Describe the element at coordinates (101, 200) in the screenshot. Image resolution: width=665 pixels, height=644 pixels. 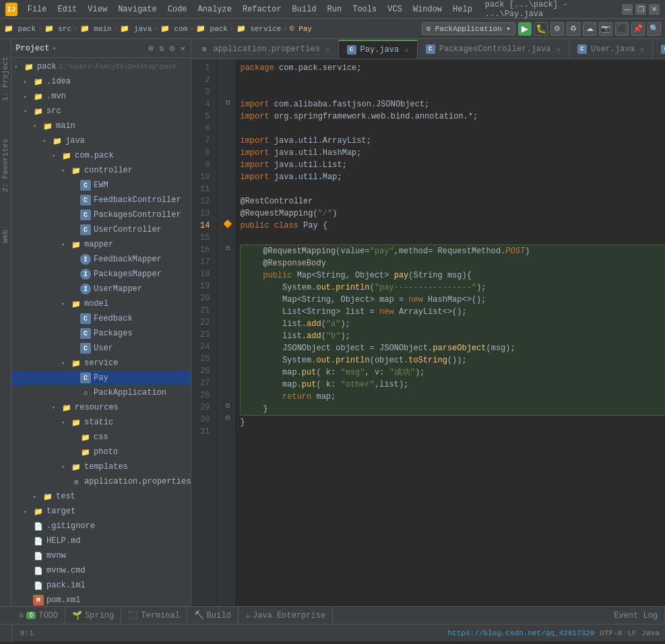
I see `tree-item-feedbackcontroller: C FeedbackController` at that location.